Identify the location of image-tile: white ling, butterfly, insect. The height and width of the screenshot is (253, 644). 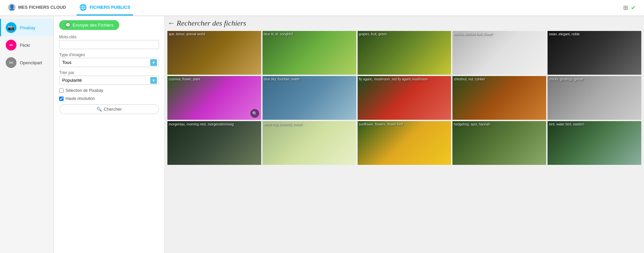
(309, 143).